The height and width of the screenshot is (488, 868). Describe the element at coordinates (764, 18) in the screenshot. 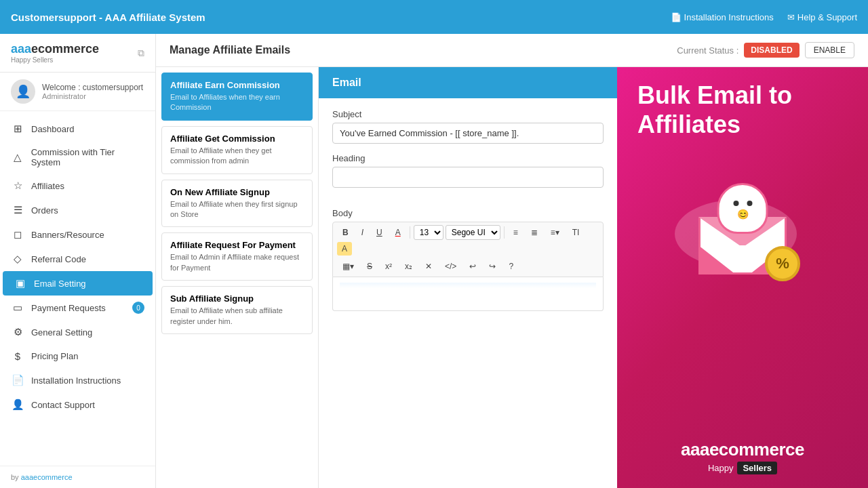

I see `top-nav-links: 📄 Installation Instructions ✉ Help & Sup…` at that location.